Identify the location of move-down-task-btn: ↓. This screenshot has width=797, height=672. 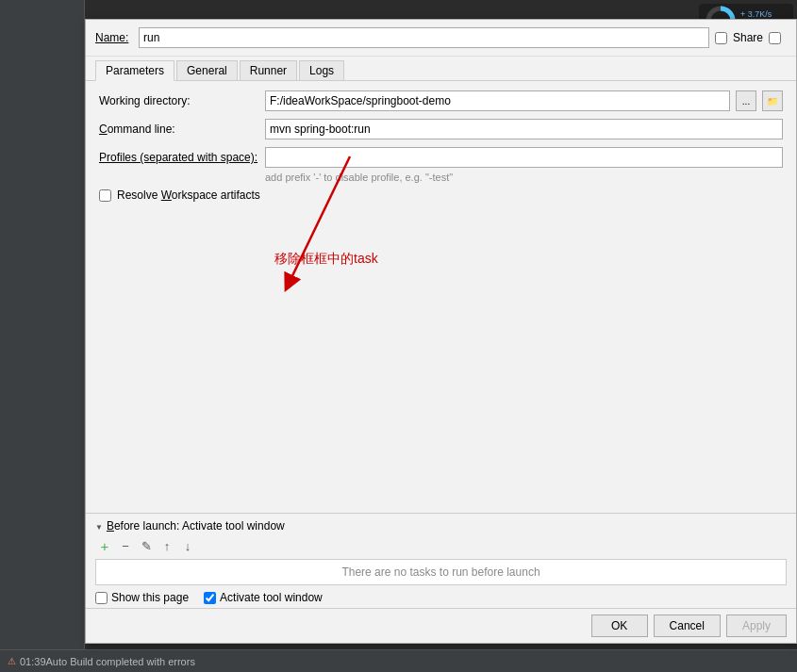
(188, 546).